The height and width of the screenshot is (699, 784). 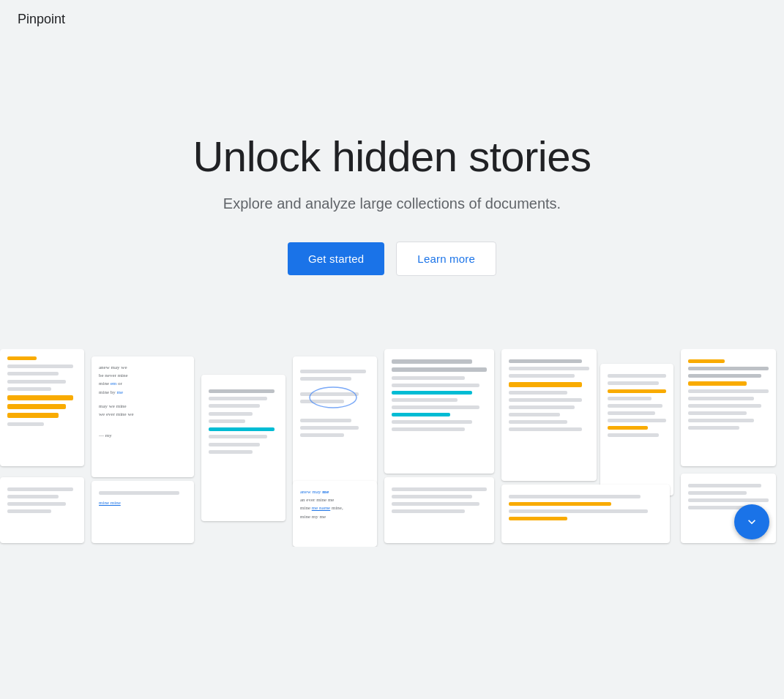 What do you see at coordinates (143, 512) in the screenshot?
I see `doc-card-10: mine mine` at bounding box center [143, 512].